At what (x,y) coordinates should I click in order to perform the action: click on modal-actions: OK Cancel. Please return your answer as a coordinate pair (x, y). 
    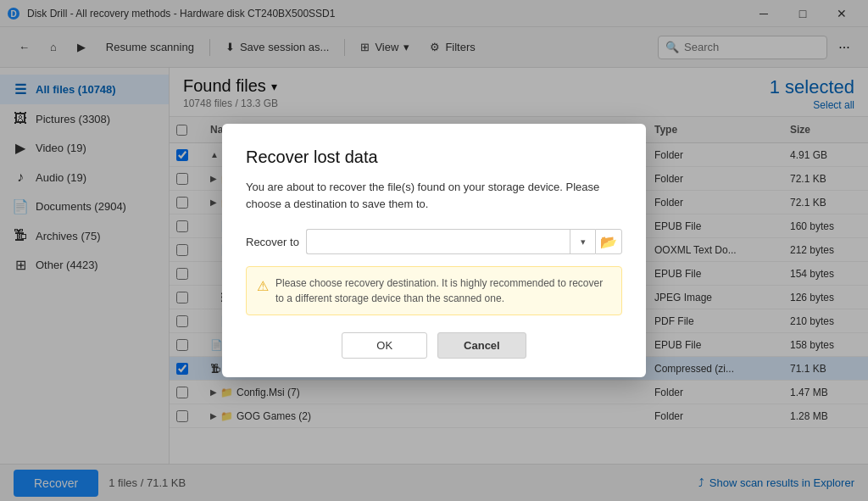
    Looking at the image, I should click on (434, 346).